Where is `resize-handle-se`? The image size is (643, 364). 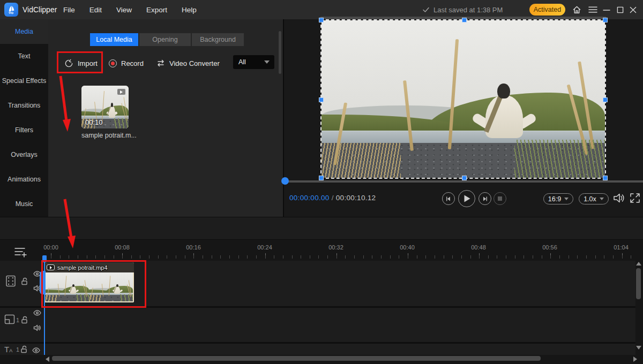
resize-handle-se is located at coordinates (605, 178).